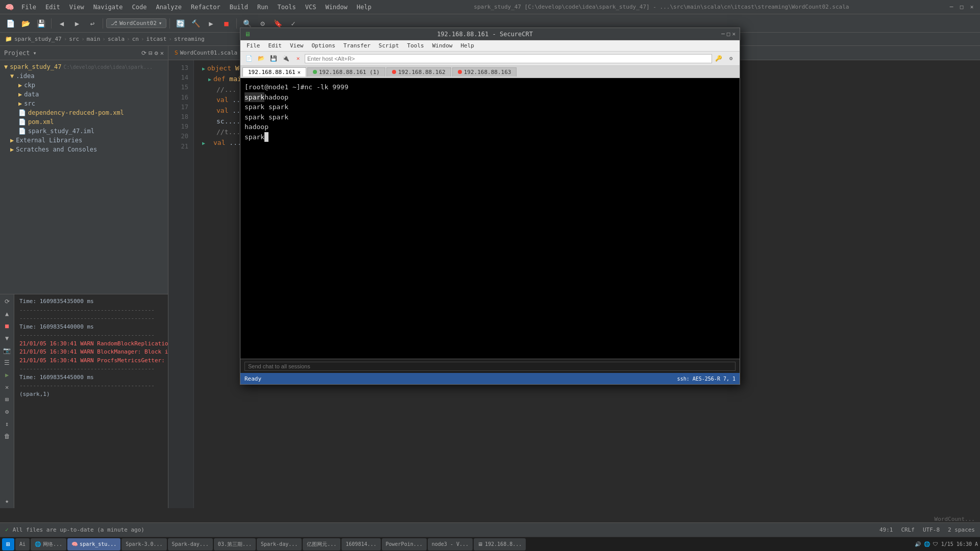  I want to click on back-button: ◀, so click(62, 23).